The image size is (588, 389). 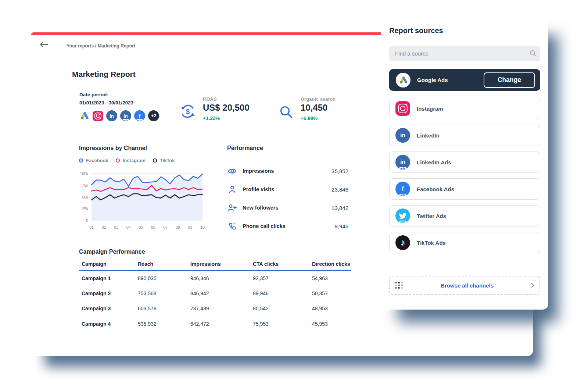 I want to click on browse-all-channels: Browse all channels, so click(x=465, y=285).